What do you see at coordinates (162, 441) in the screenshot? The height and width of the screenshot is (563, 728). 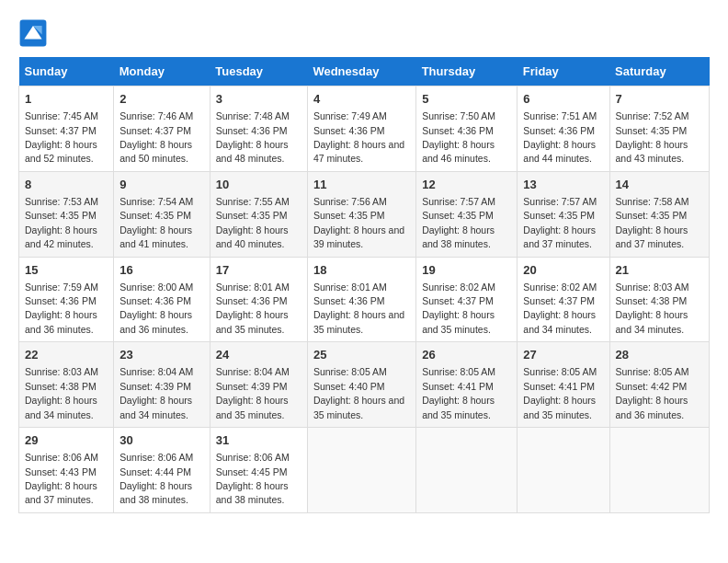 I see `day-number: 30` at bounding box center [162, 441].